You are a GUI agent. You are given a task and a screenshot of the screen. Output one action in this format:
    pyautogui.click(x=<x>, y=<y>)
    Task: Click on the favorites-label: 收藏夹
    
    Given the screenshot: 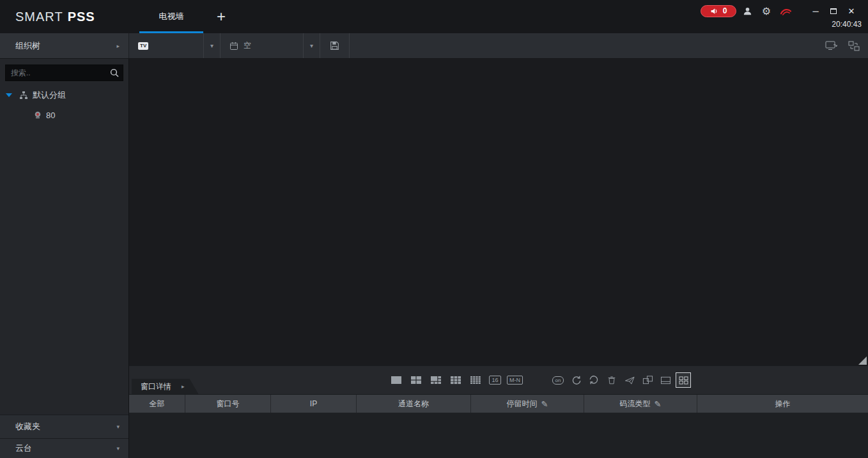 What is the action you would take?
    pyautogui.click(x=28, y=427)
    